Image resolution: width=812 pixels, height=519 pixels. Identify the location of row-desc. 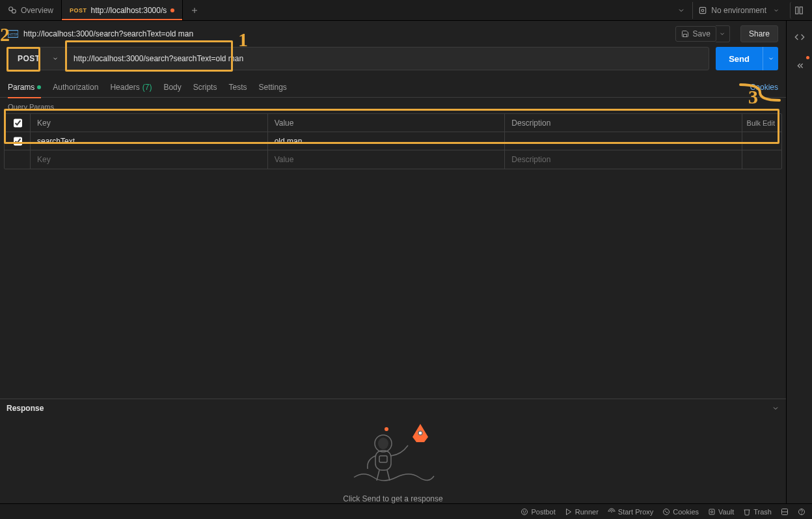
(623, 141).